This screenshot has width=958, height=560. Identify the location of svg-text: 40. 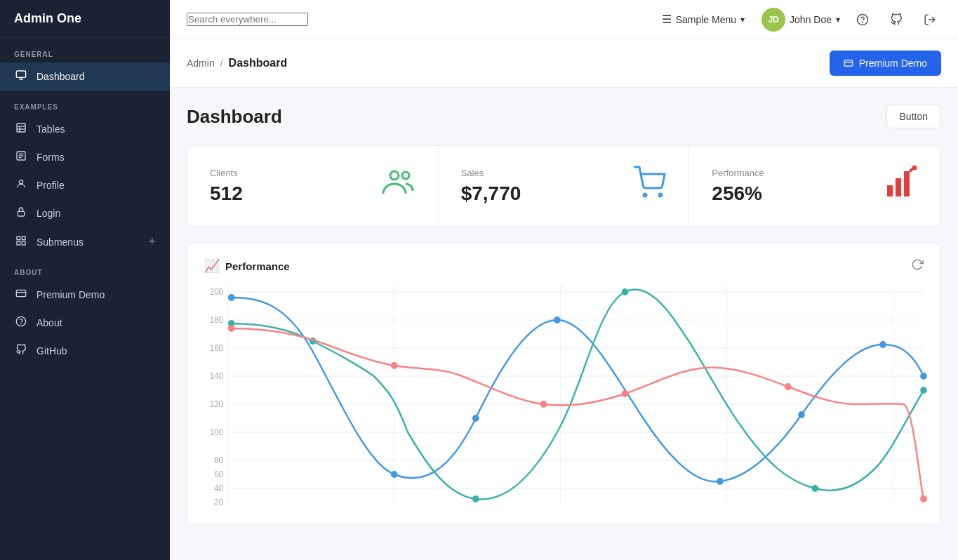
(219, 488).